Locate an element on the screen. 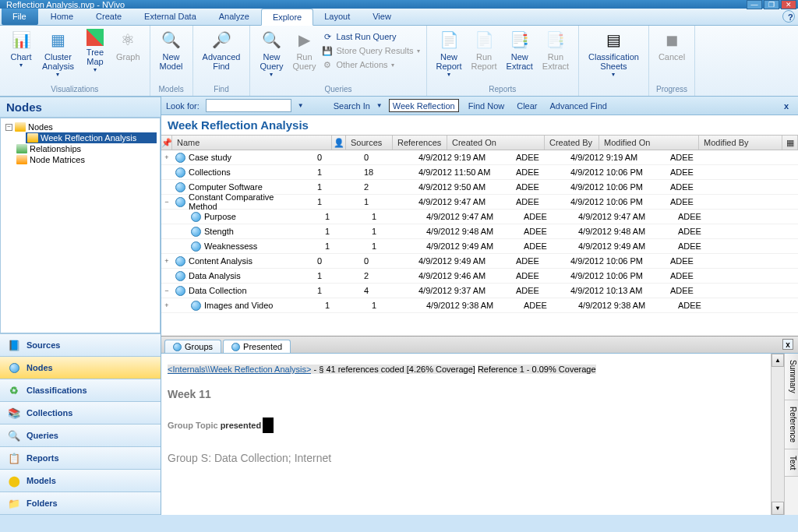 This screenshot has width=798, height=532. tab-groups: Groups is located at coordinates (193, 346).